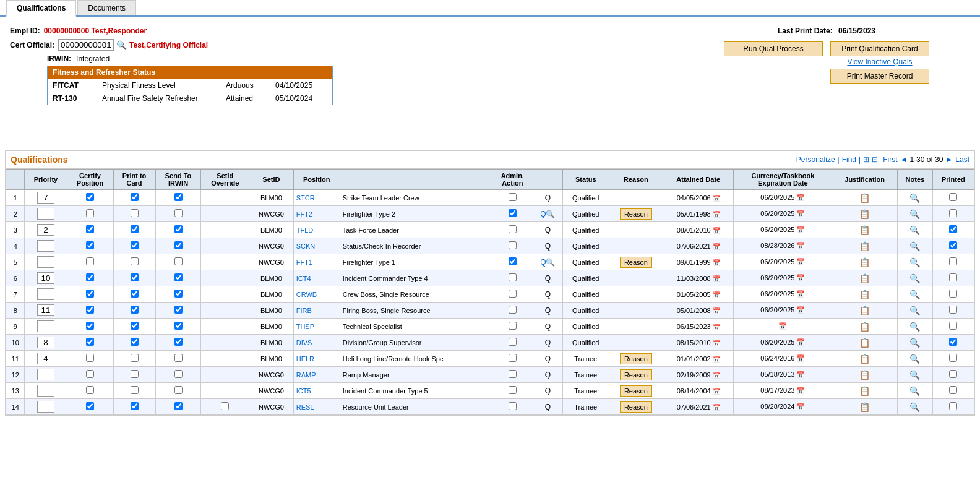  What do you see at coordinates (636, 214) in the screenshot?
I see `reason-cell: Reason` at bounding box center [636, 214].